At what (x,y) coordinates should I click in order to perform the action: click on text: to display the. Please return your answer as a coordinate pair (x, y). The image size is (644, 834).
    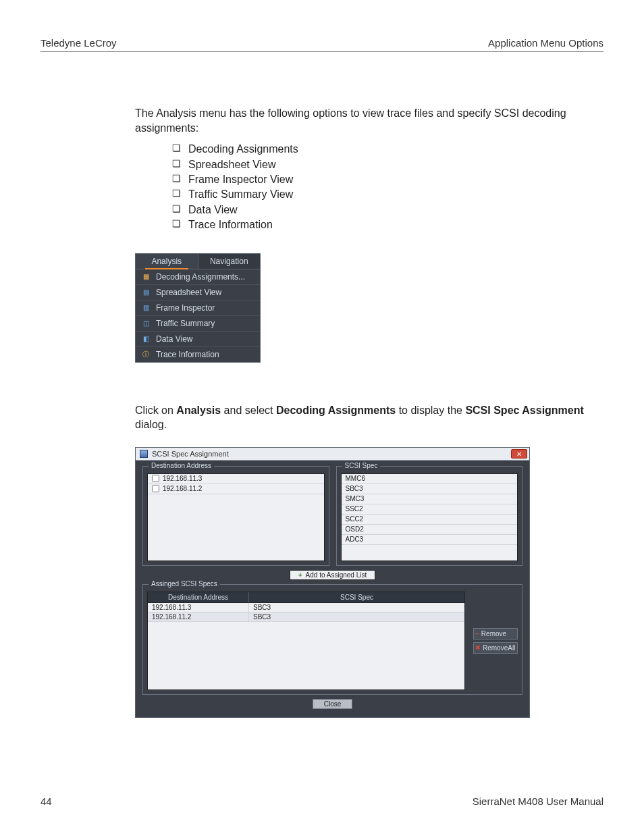
    Looking at the image, I should click on (431, 411).